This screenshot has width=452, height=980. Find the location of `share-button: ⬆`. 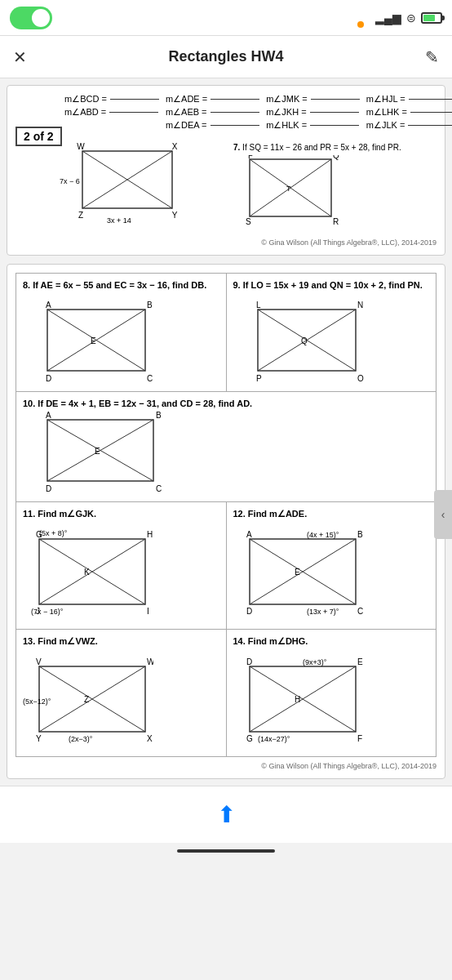

share-button: ⬆ is located at coordinates (227, 815).